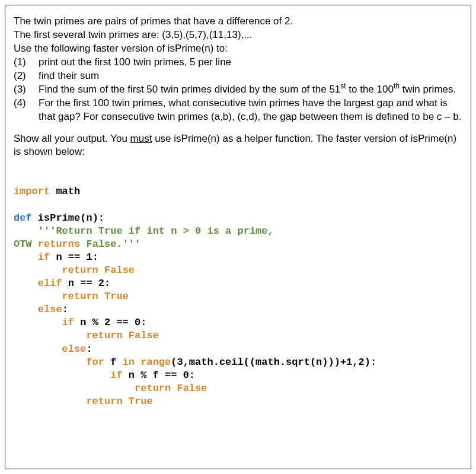  Describe the element at coordinates (110, 244) in the screenshot. I see `code-doc2: False.'''` at that location.